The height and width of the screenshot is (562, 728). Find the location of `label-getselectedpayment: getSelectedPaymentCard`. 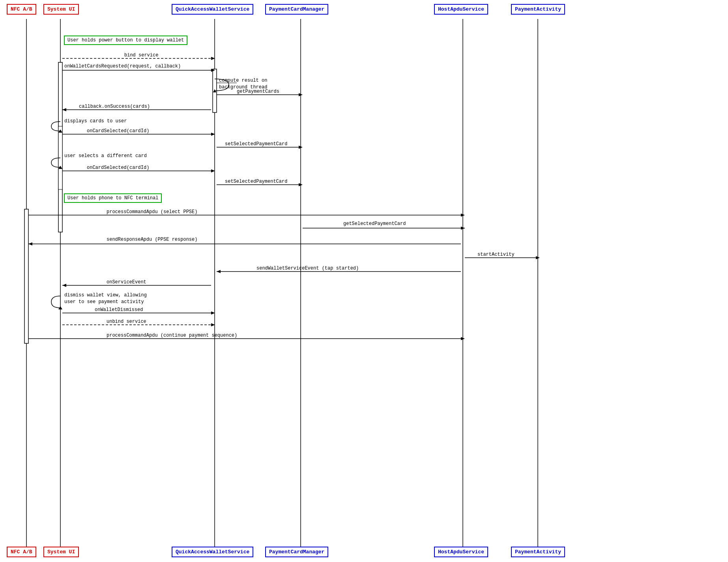

label-getselectedpayment: getSelectedPaymentCard is located at coordinates (374, 224).